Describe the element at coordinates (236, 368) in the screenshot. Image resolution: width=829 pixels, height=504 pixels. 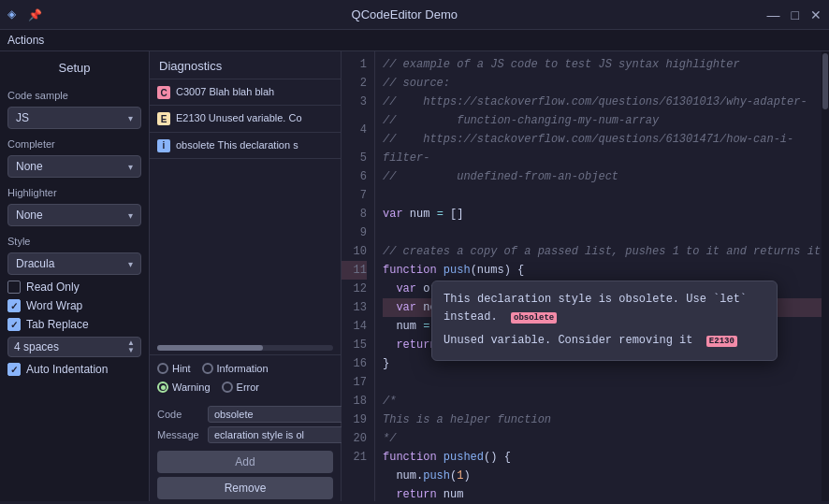
I see `information-radio: Information` at that location.